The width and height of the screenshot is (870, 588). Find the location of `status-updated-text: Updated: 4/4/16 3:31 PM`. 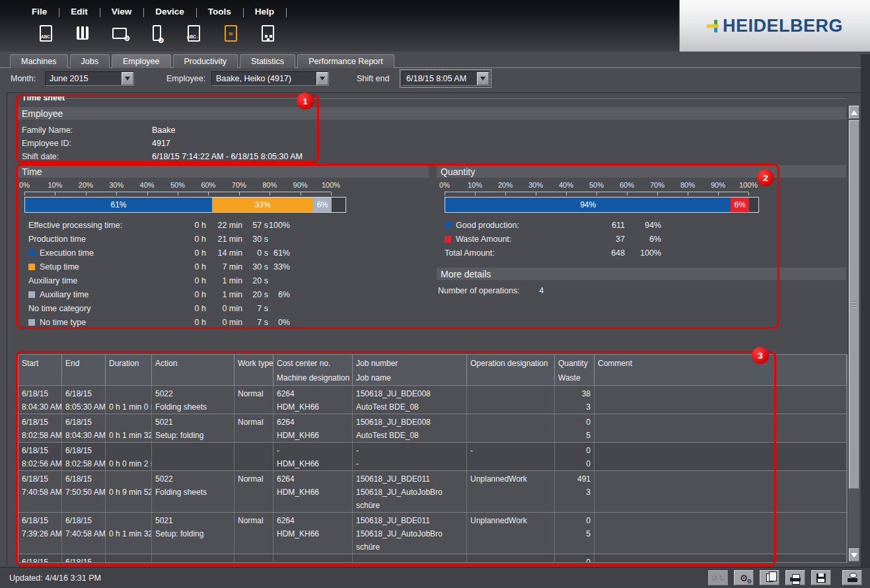

status-updated-text: Updated: 4/4/16 3:31 PM is located at coordinates (55, 578).